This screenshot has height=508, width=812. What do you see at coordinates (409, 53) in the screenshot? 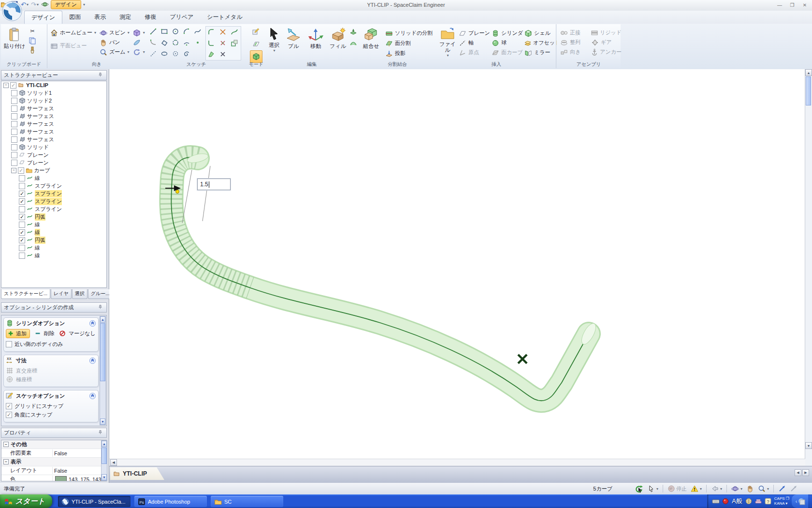
I see `投影-button: 投影` at bounding box center [409, 53].